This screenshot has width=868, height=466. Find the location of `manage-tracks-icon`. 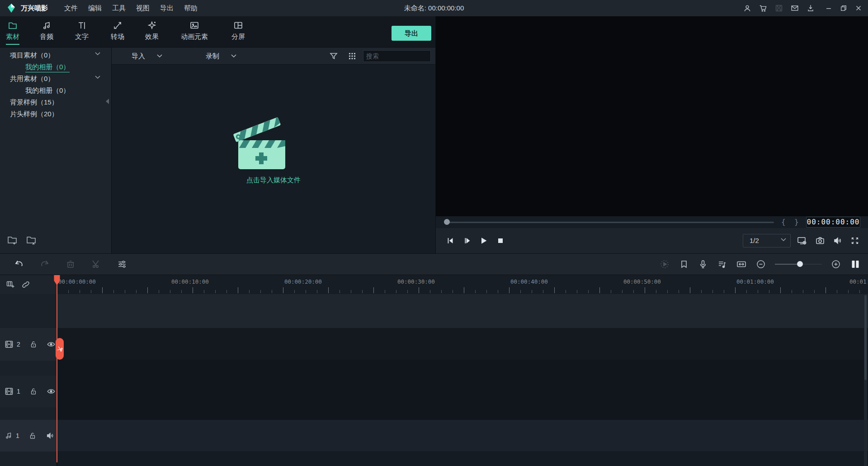

manage-tracks-icon is located at coordinates (10, 285).